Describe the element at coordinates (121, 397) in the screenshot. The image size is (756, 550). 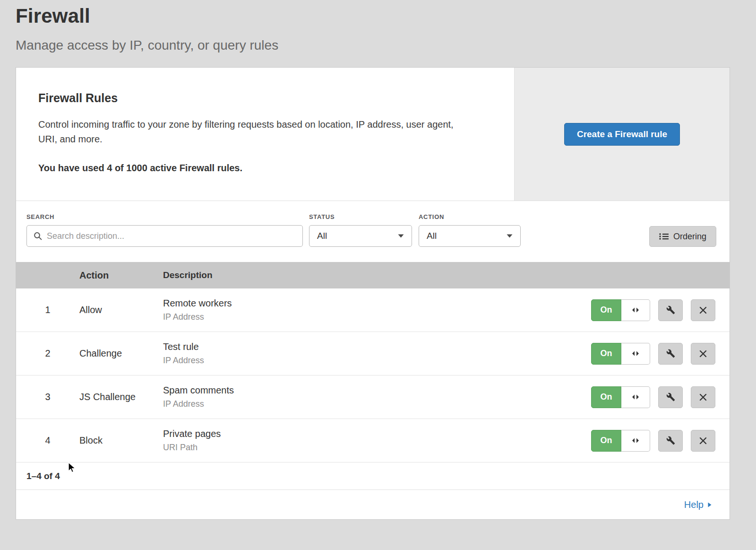
I see `rule-action: JS Challenge` at that location.